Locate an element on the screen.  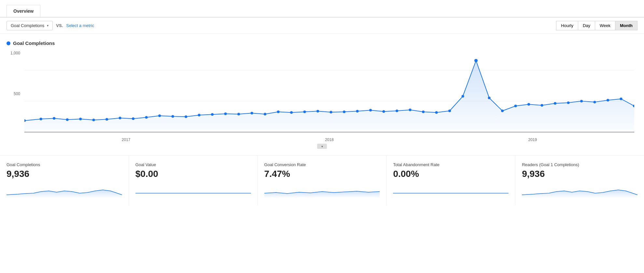
x-axis-labels: 2017 2018 2019 is located at coordinates (329, 140).